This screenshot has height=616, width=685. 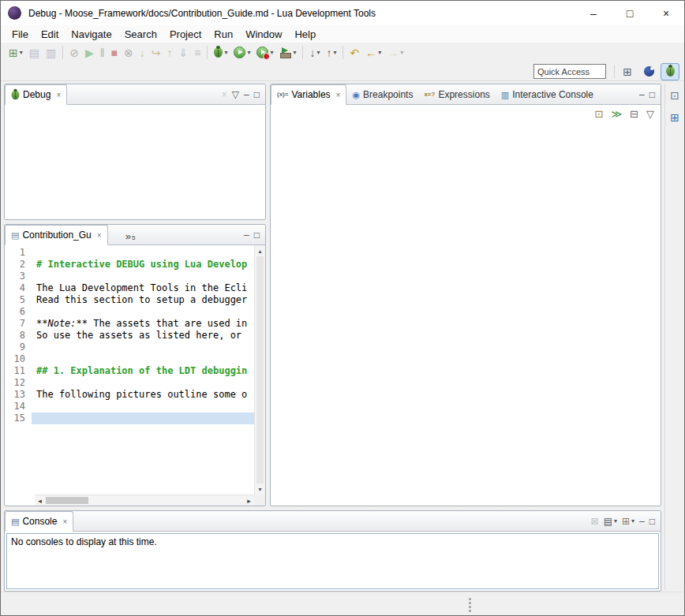 I want to click on line-text: The Lua Development Tools in the Ecli, so click(x=143, y=289).